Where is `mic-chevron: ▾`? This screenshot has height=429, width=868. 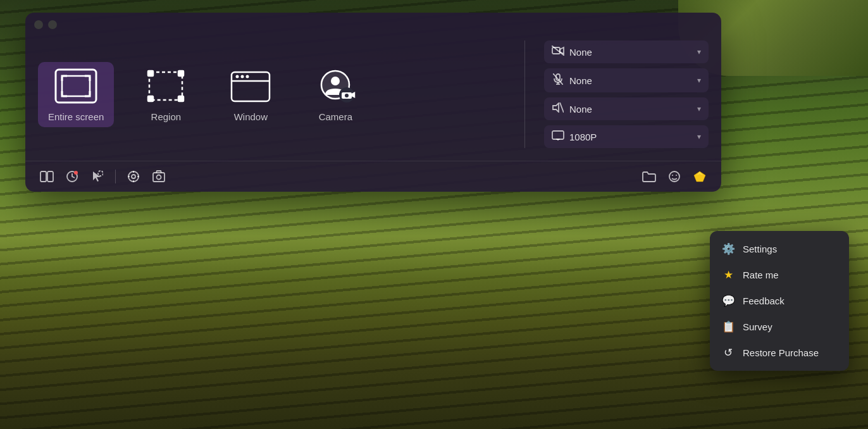
mic-chevron: ▾ is located at coordinates (699, 80).